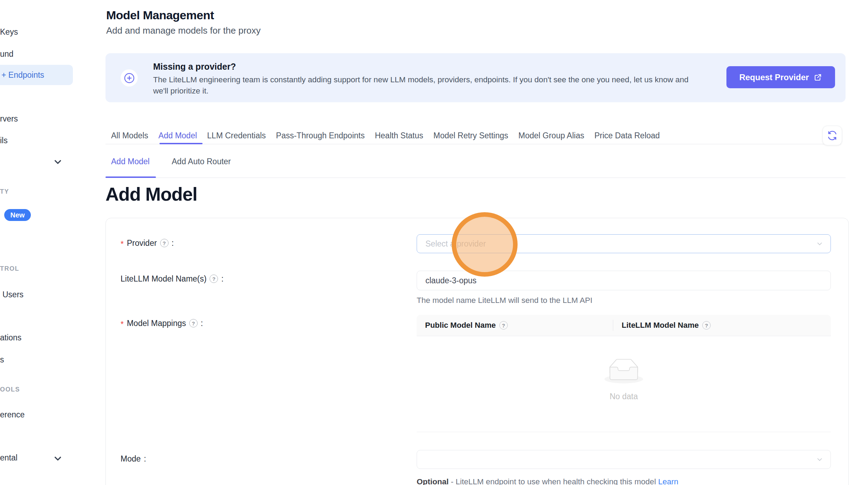  Describe the element at coordinates (5, 192) in the screenshot. I see `sidebar-section-header: TY` at that location.